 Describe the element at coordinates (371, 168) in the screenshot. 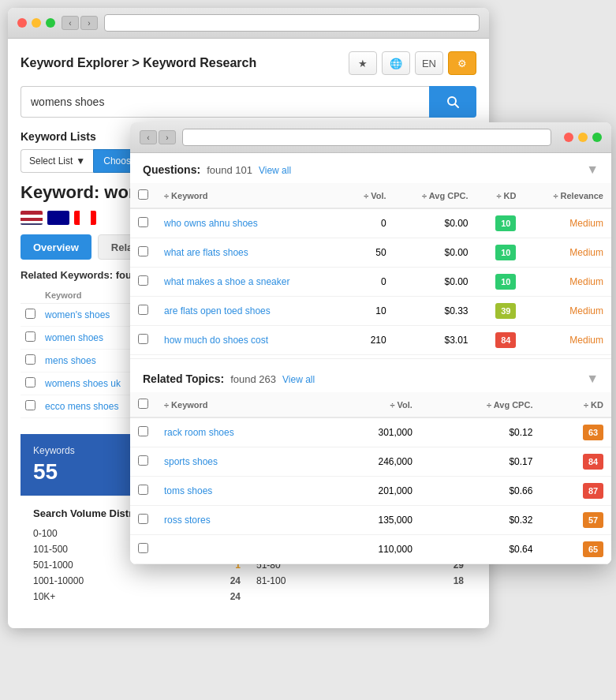

I see `questions-header: Questions: found 101 View all ▼` at that location.